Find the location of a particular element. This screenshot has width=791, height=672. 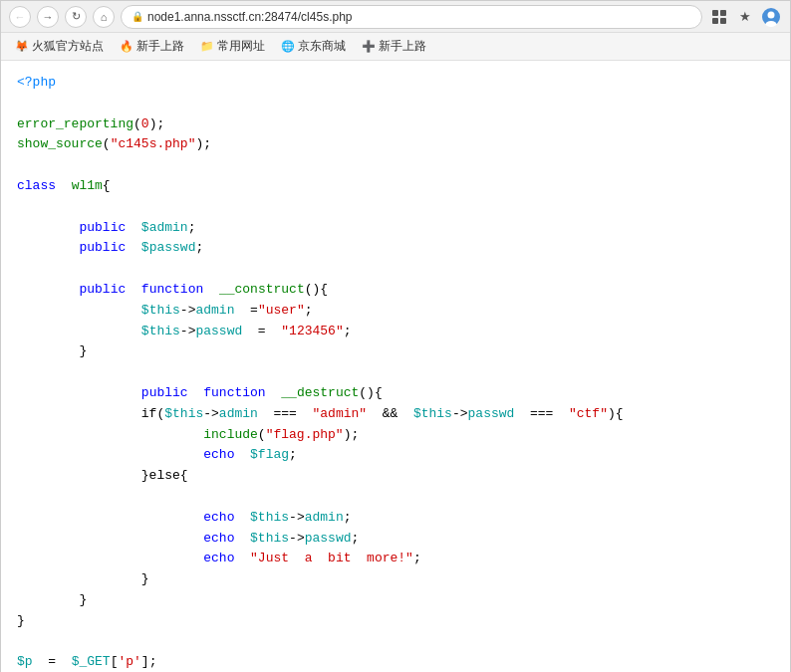

bookmarks-bar: 🦊 火狐官方站点 🔥 新手上路 📁 常用网址 🌐 京东商城 ➕ 新手上路 is located at coordinates (396, 47).